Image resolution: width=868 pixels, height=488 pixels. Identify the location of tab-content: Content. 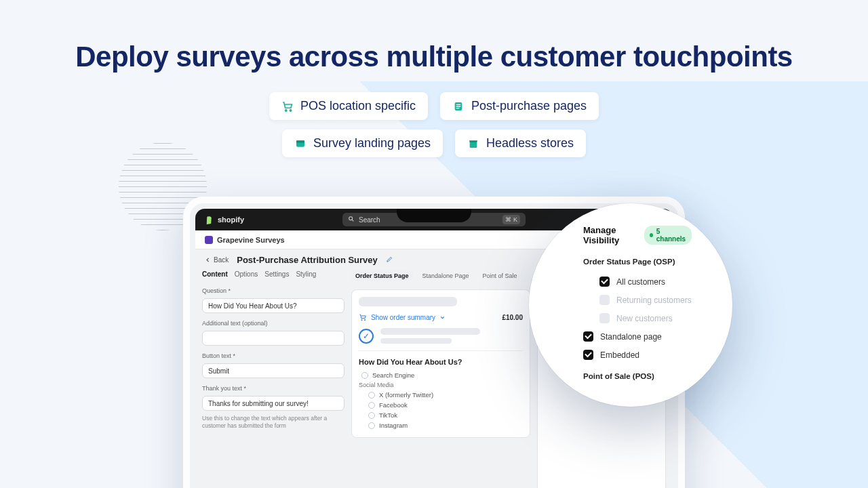
(215, 274).